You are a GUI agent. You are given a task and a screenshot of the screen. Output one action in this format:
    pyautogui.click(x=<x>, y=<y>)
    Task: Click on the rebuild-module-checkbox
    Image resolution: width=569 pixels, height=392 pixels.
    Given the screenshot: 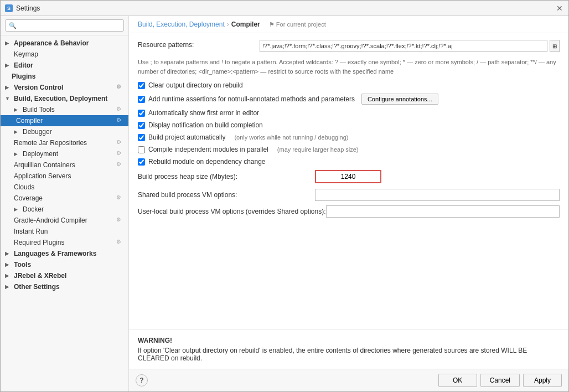 What is the action you would take?
    pyautogui.click(x=142, y=162)
    